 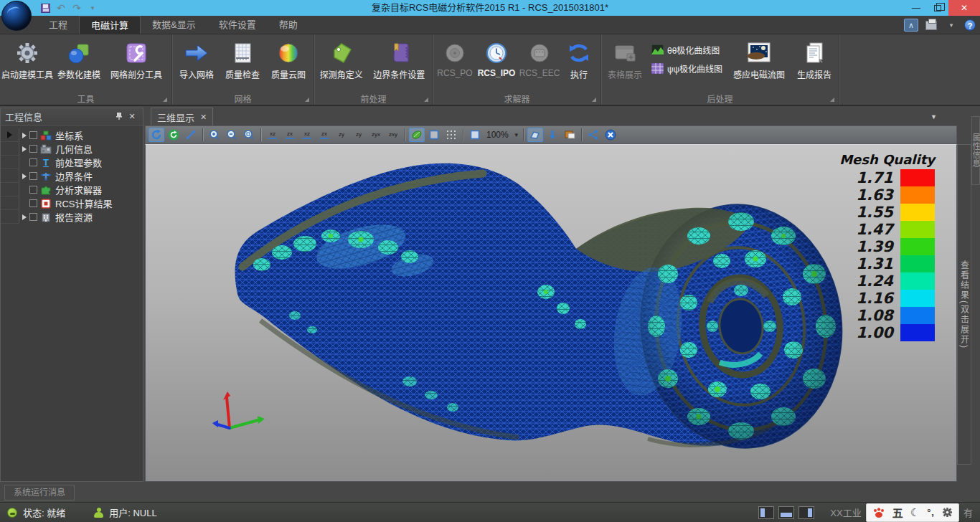 What do you see at coordinates (215, 135) in the screenshot?
I see `zoom-in-button` at bounding box center [215, 135].